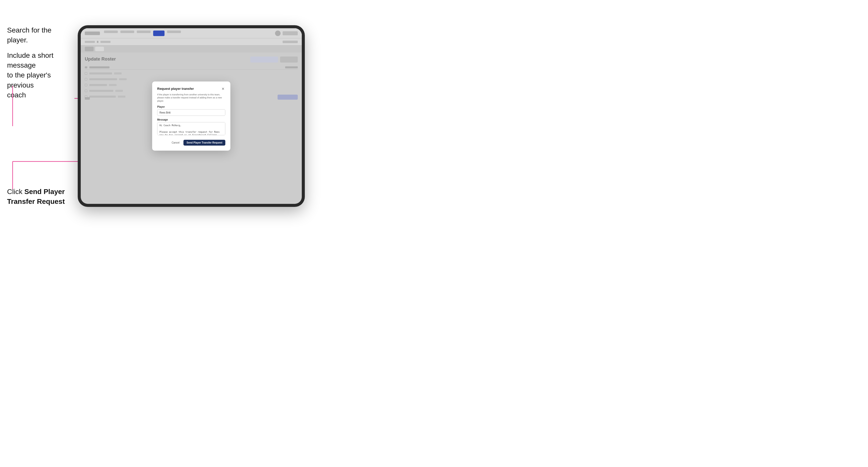 The image size is (868, 467). I want to click on player-search-input, so click(191, 113).